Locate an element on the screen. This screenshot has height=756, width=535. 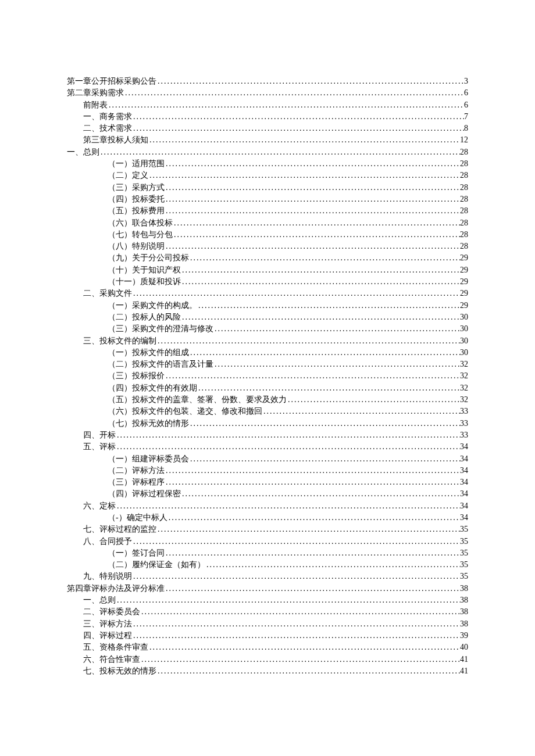
toc-label: （五）投标文件的盖章、签署、份数、要求及效力 is located at coordinates (197, 400).